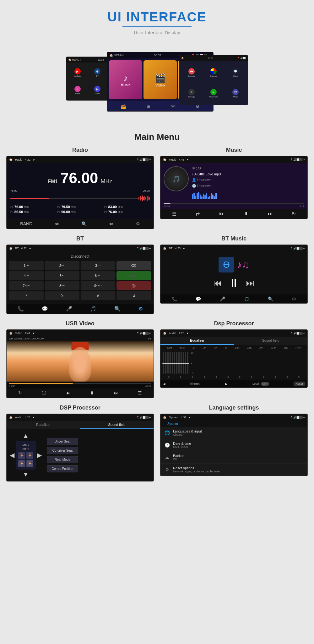 The width and height of the screenshot is (314, 644). I want to click on topbar-app-name: Video, so click(19, 333).